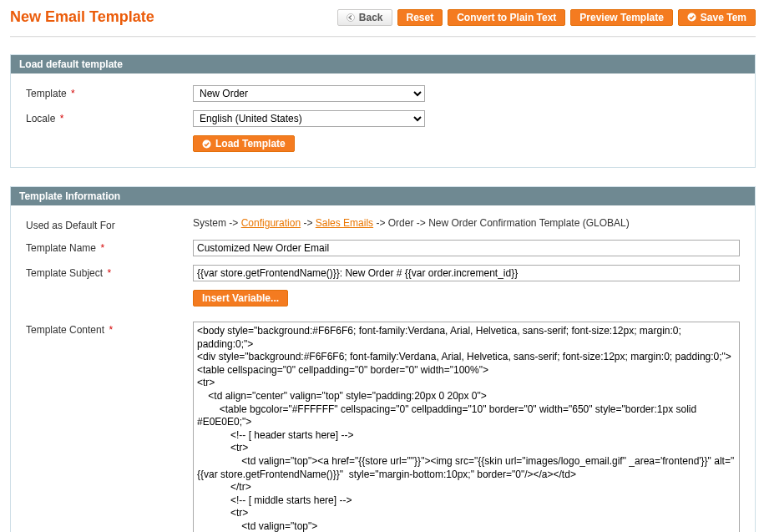 The height and width of the screenshot is (532, 764). What do you see at coordinates (109, 117) in the screenshot?
I see `locale-label: Locale *` at bounding box center [109, 117].